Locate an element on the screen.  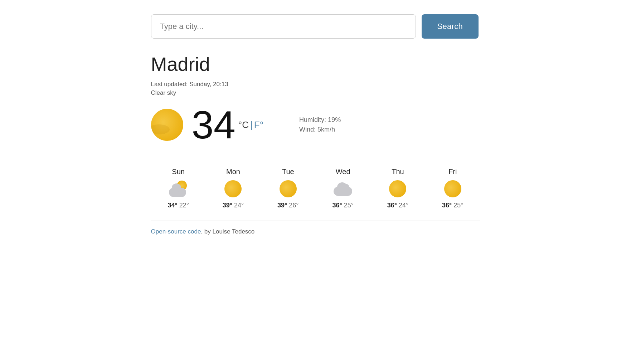
forecast-day-wed: Wed36° 25° is located at coordinates (343, 188).